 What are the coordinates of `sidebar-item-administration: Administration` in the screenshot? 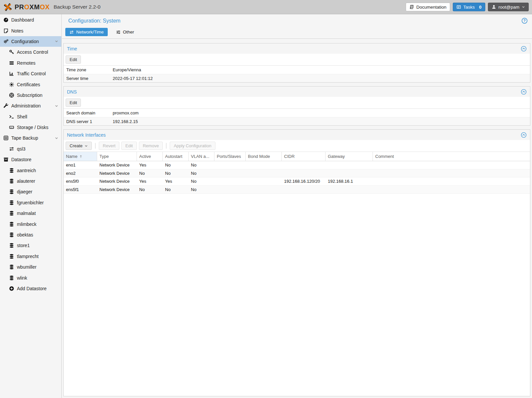 It's located at (30, 106).